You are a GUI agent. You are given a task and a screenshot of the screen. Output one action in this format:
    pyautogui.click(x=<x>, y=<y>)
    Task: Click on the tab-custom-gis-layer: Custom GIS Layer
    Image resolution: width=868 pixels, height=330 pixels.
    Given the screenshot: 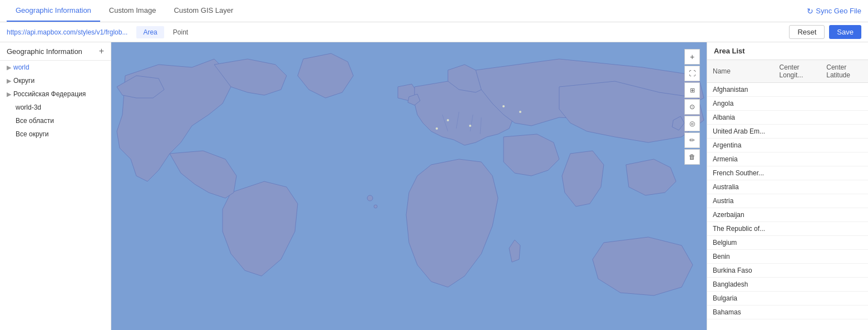 What is the action you would take?
    pyautogui.click(x=204, y=11)
    